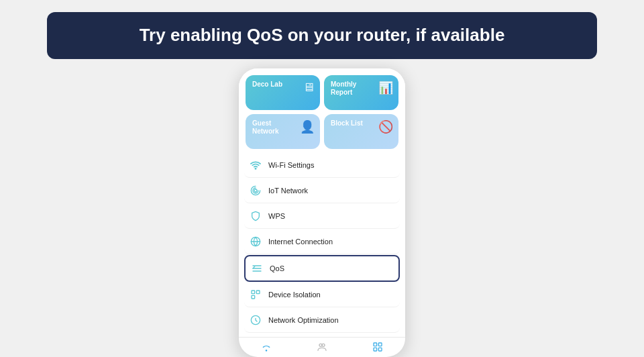 The image size is (644, 357). What do you see at coordinates (283, 132) in the screenshot?
I see `tile-guest-network: GuestNetwork 👤` at bounding box center [283, 132].